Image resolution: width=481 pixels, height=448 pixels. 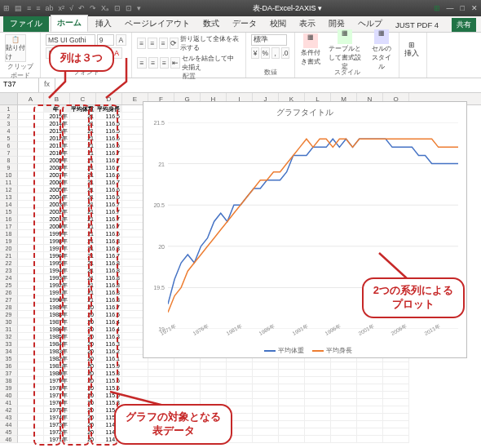 What do you see at coordinates (57, 403) in the screenshot?
I see `cell: 1976年` at bounding box center [57, 403].